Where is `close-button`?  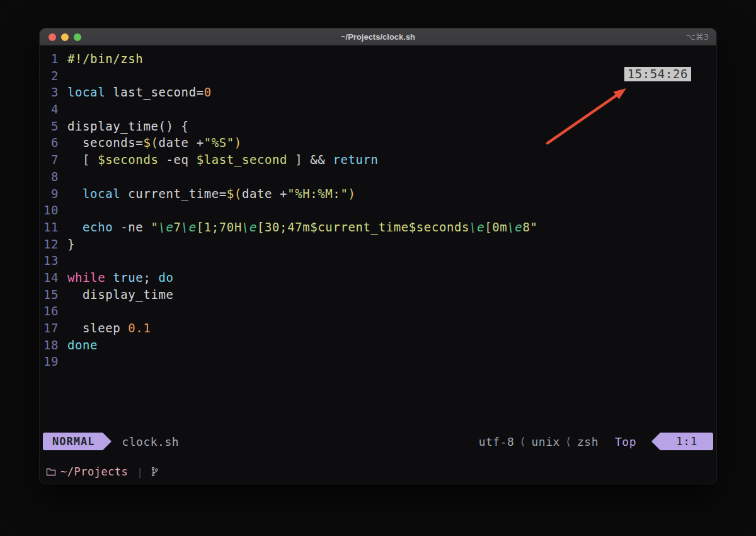
close-button is located at coordinates (52, 37).